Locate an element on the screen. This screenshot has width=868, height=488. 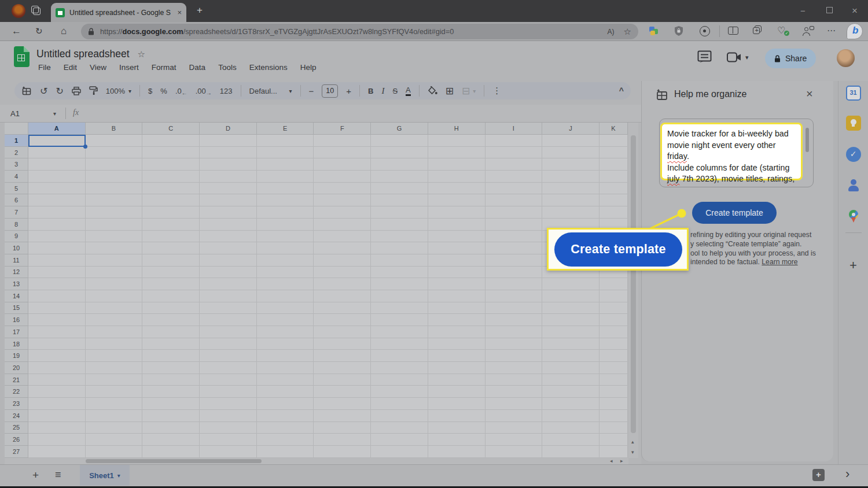
cell-E27 is located at coordinates (286, 452).